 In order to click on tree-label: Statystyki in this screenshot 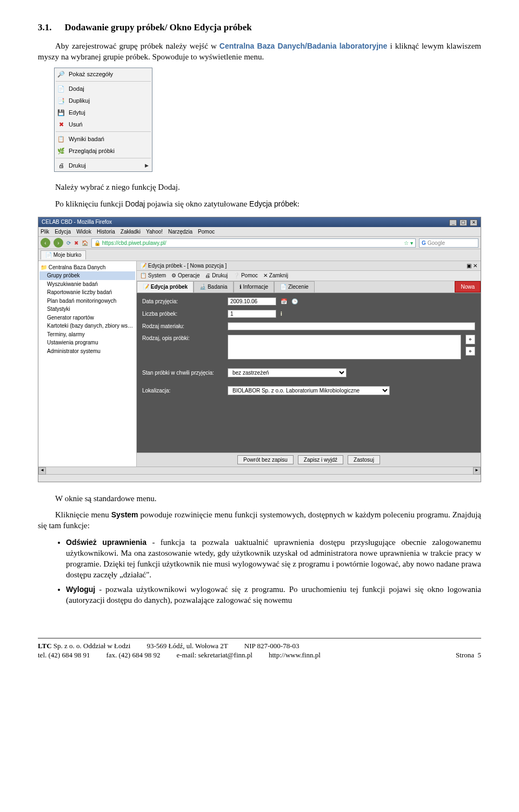, I will do `click(58, 309)`.